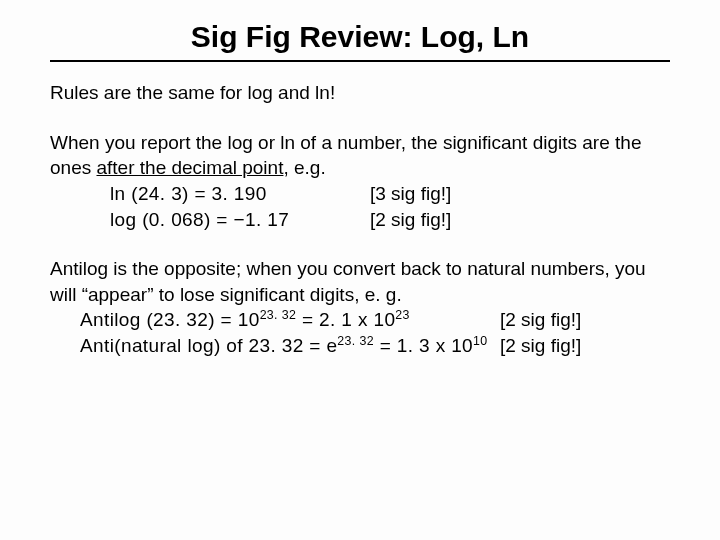 Image resolution: width=720 pixels, height=540 pixels. What do you see at coordinates (390, 220) in the screenshot?
I see `example-row: log (0. 068) = −1. 17 [2 sig fig!]` at bounding box center [390, 220].